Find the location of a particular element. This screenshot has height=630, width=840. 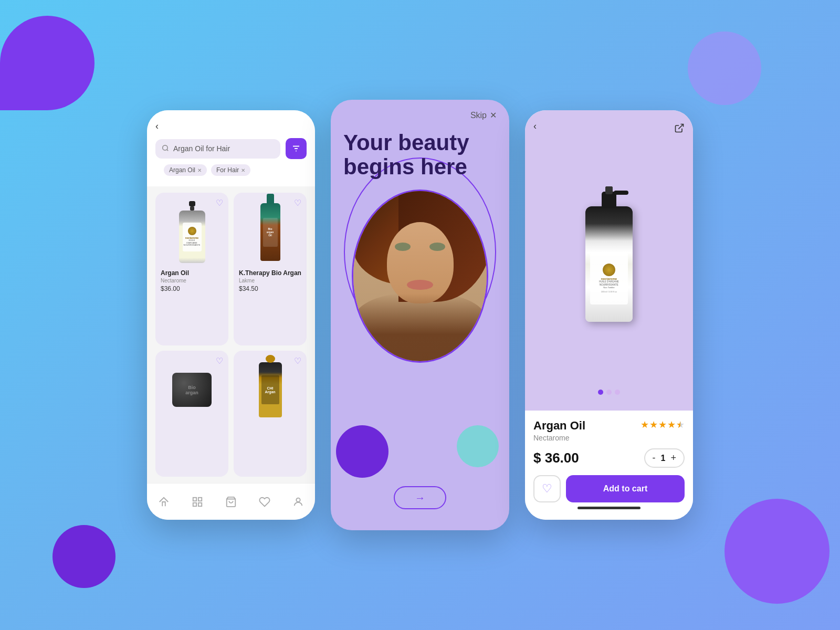

product-info-1: Argan Oil Nectarome $36.00 is located at coordinates (192, 281).